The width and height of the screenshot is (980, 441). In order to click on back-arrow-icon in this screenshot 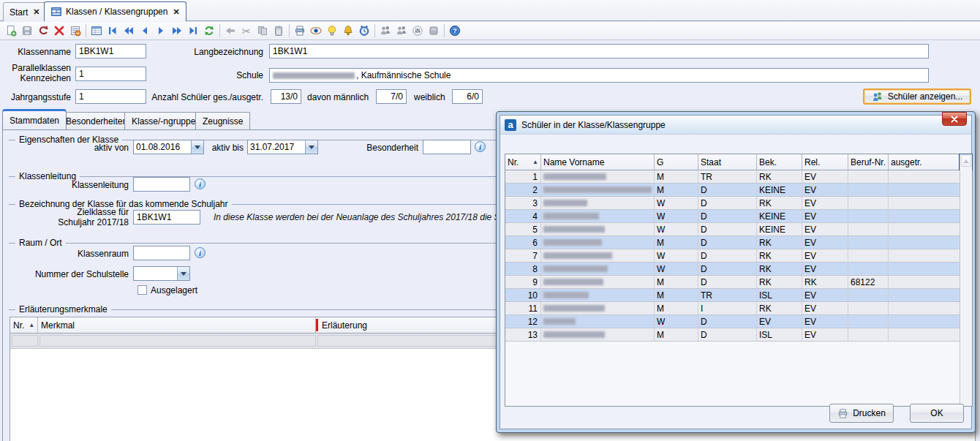, I will do `click(230, 31)`.